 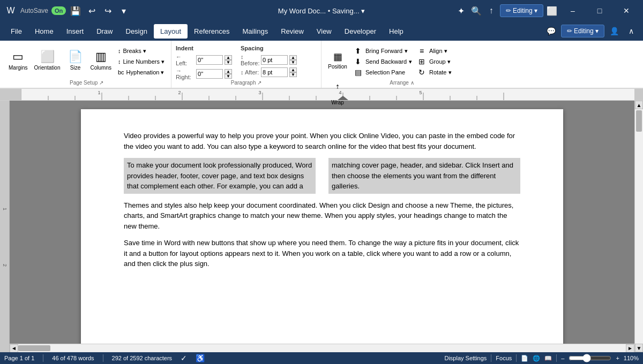 What do you see at coordinates (639, 348) in the screenshot?
I see `scroll-down-button: ▼` at bounding box center [639, 348].